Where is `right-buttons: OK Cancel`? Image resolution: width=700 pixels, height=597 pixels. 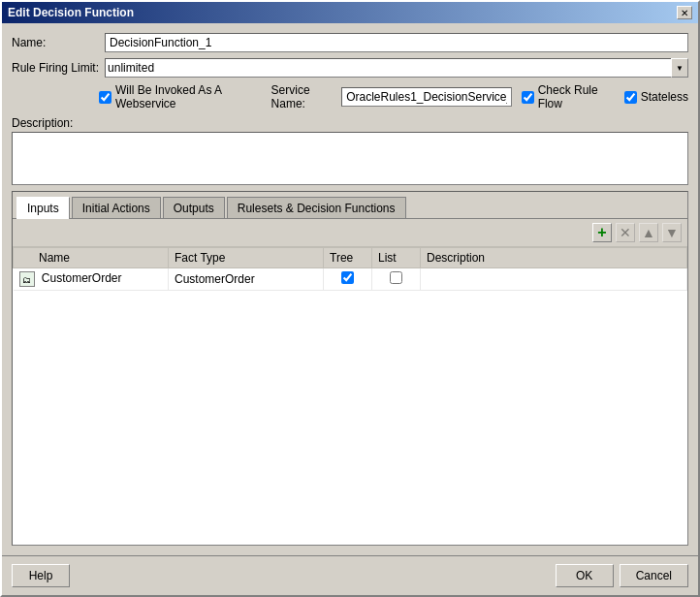
right-buttons: OK Cancel is located at coordinates (622, 576).